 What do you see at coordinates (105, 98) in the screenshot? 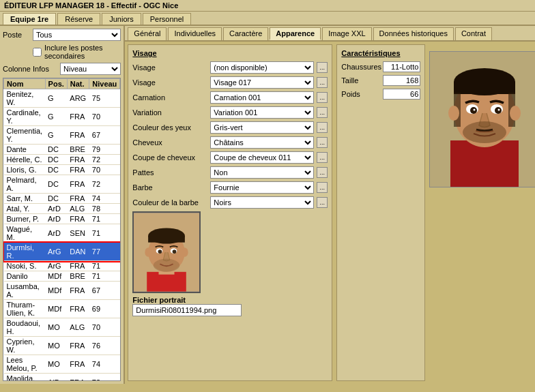
I see `player-niveau: 75` at bounding box center [105, 98].